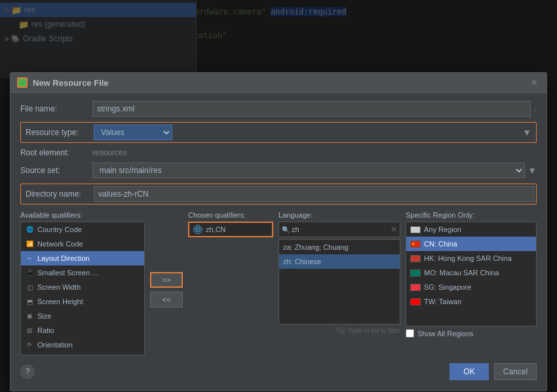 The image size is (557, 392). Describe the element at coordinates (415, 302) in the screenshot. I see `region-flag-tw` at that location.